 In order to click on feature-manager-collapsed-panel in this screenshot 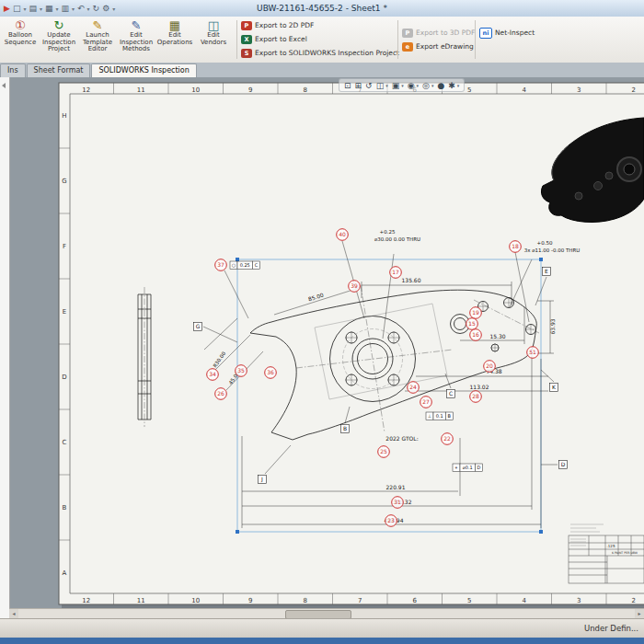, I will do `click(6, 348)`.